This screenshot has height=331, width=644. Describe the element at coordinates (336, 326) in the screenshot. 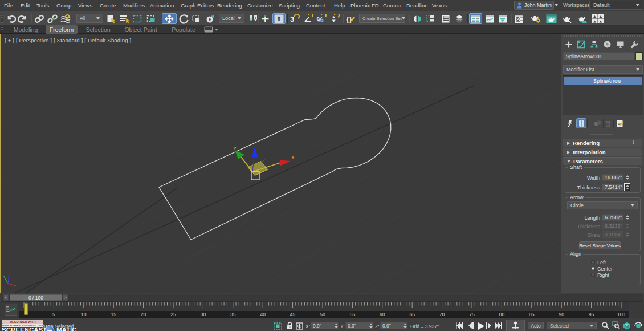

I see `x-coord-spinner` at that location.